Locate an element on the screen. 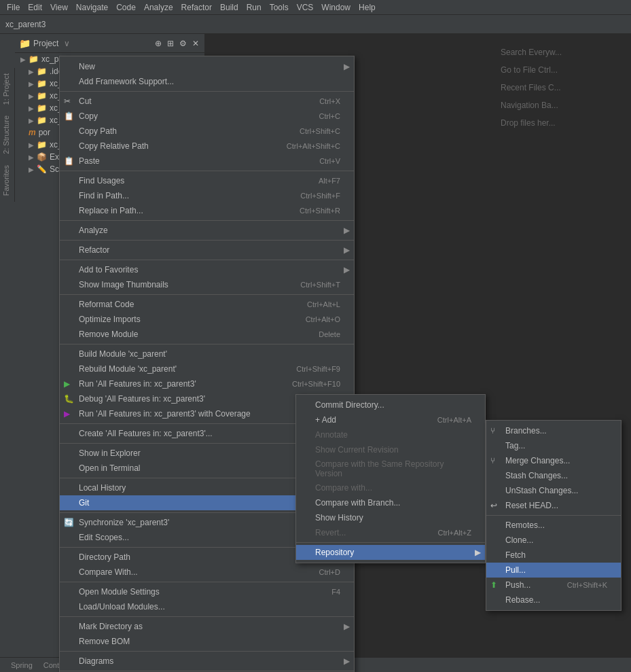 This screenshot has width=631, height=672. menu-item-find-in-path-label: Find in Path... is located at coordinates (104, 196).